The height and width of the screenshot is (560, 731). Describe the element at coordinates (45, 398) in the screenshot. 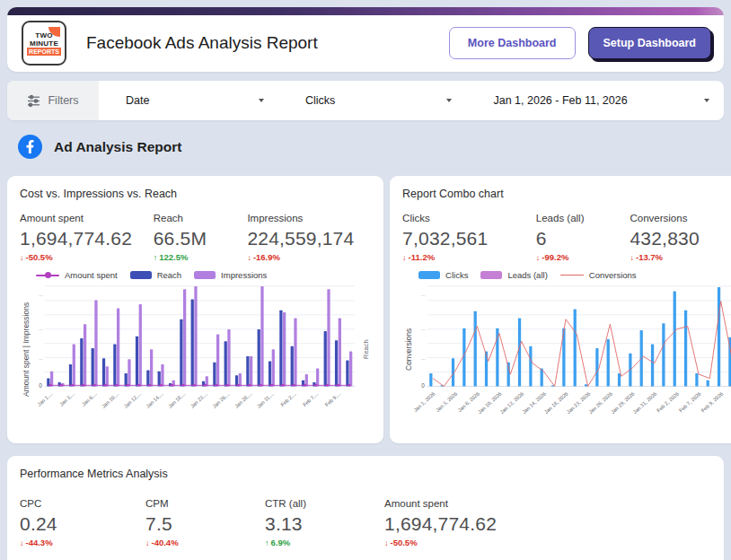

I see `svg-text: Jan 1,...` at that location.